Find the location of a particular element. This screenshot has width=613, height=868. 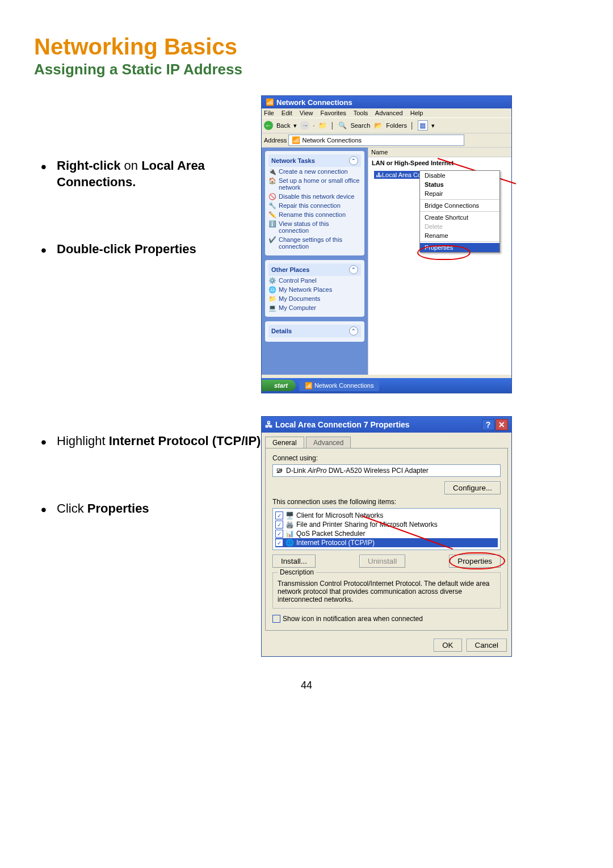

network-icon: 📶 is located at coordinates (270, 102).